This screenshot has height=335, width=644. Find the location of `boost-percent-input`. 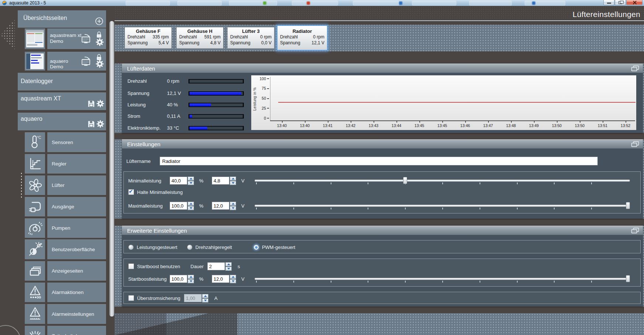

boost-percent-input is located at coordinates (178, 279).